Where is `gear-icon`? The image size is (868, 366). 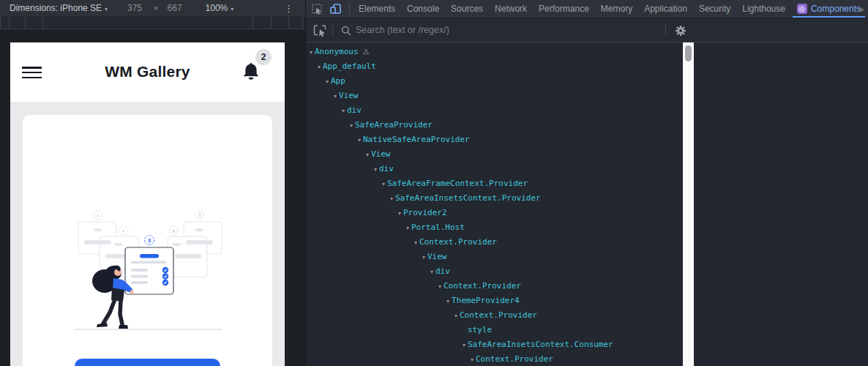 gear-icon is located at coordinates (681, 31).